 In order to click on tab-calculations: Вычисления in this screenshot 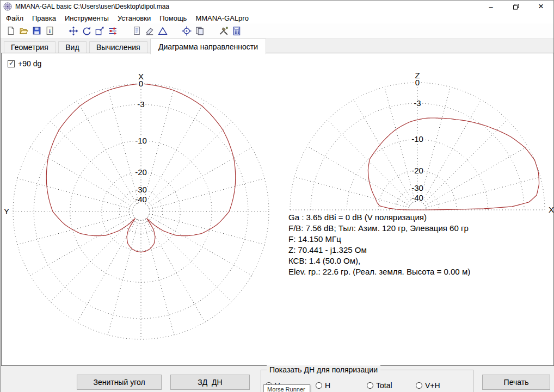, I will do `click(119, 48)`.